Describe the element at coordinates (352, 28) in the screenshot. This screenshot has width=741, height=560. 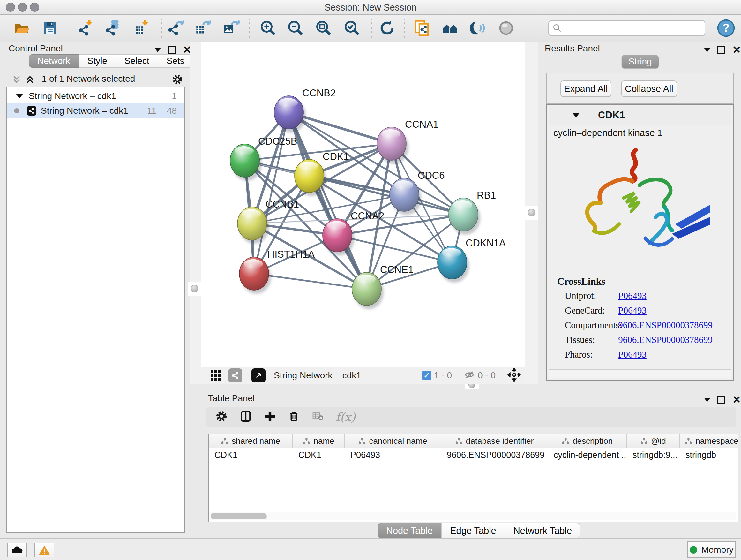
I see `zoom-selected-icon` at that location.